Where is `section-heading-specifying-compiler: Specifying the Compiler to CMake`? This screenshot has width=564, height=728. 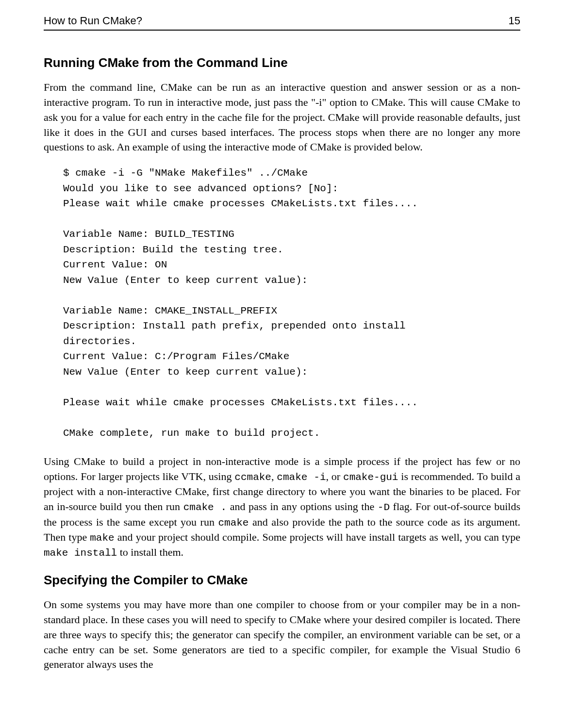
section-heading-specifying-compiler: Specifying the Compiler to CMake is located at coordinates (282, 580).